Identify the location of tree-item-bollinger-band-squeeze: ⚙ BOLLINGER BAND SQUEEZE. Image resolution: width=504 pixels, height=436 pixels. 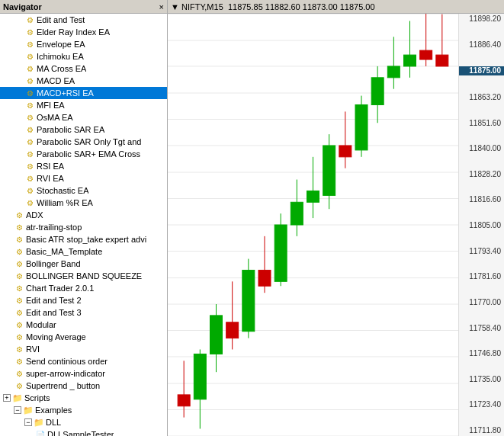
(84, 276).